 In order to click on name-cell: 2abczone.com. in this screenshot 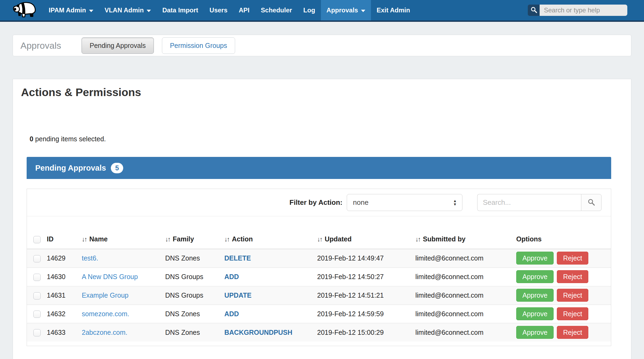, I will do `click(121, 332)`.